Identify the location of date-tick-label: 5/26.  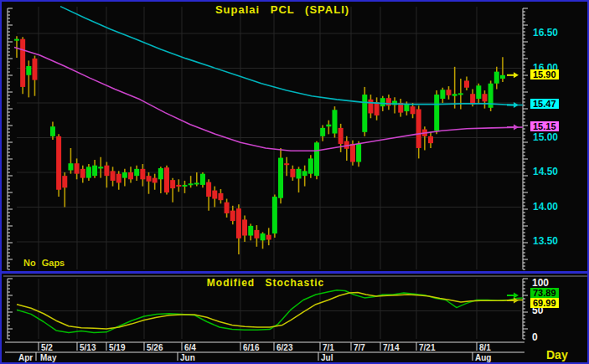
(154, 348).